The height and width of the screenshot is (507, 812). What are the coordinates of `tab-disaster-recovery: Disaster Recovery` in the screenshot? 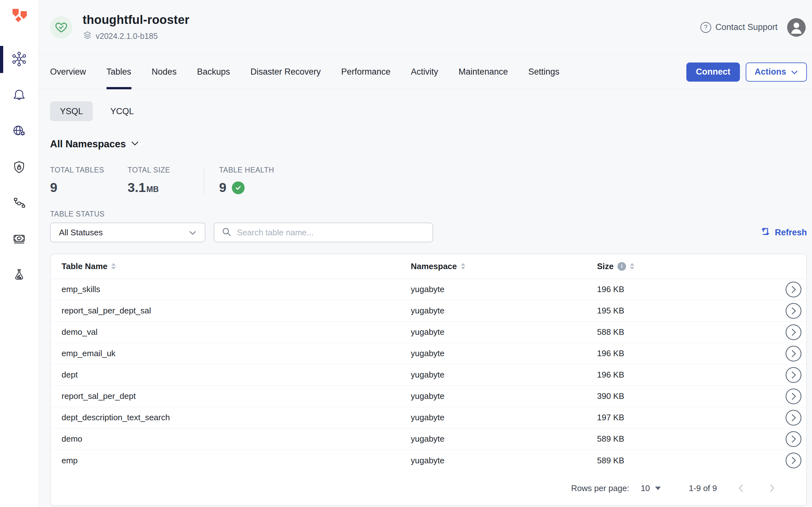 It's located at (286, 72).